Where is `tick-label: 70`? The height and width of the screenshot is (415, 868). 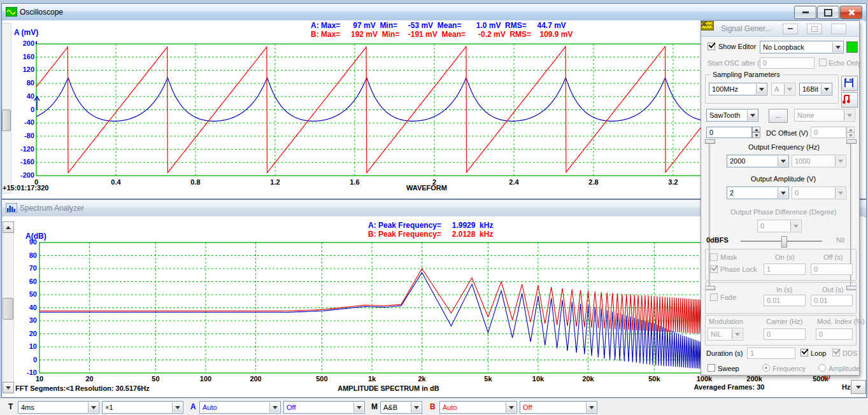
tick-label: 70 is located at coordinates (26, 268).